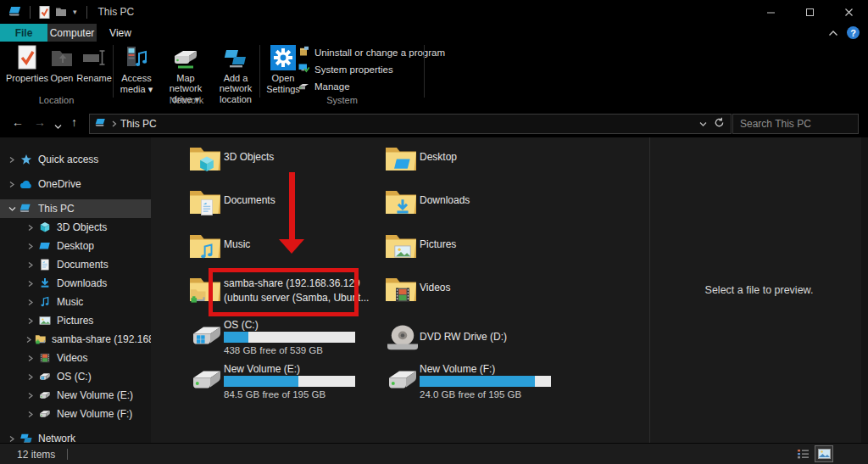  What do you see at coordinates (288, 208) in the screenshot?
I see `tile-documents: Documents` at bounding box center [288, 208].